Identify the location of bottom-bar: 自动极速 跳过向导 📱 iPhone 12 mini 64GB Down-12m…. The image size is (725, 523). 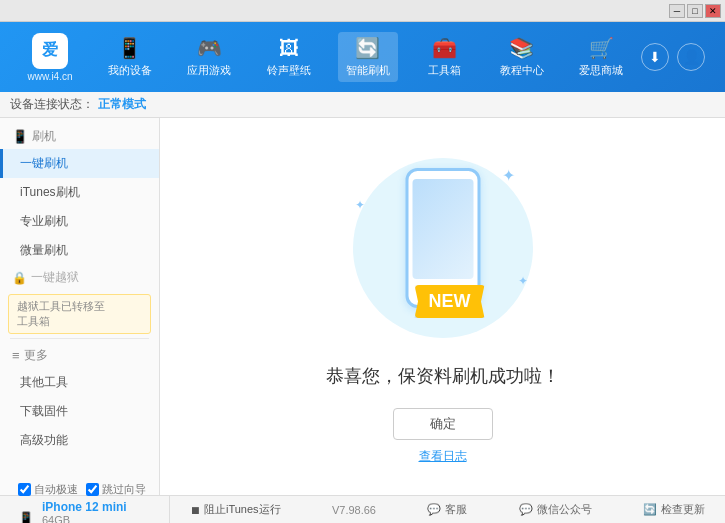
(362, 509).